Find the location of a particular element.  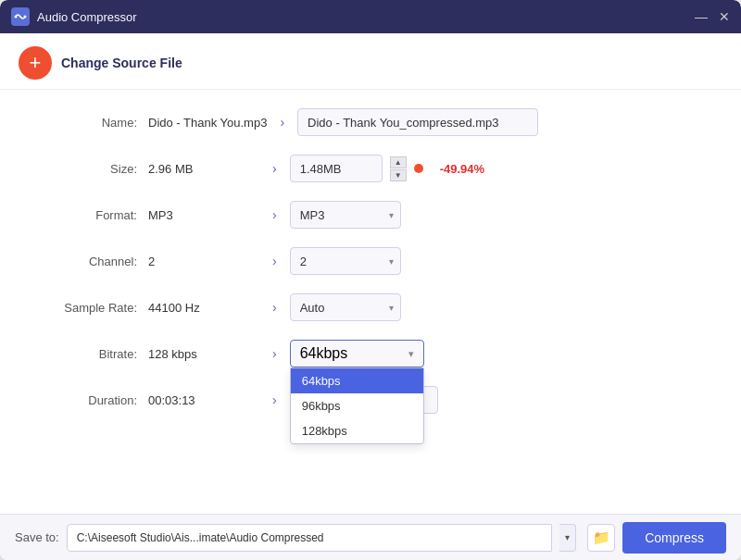

title-bar-left: Audio Compressor is located at coordinates (74, 17).